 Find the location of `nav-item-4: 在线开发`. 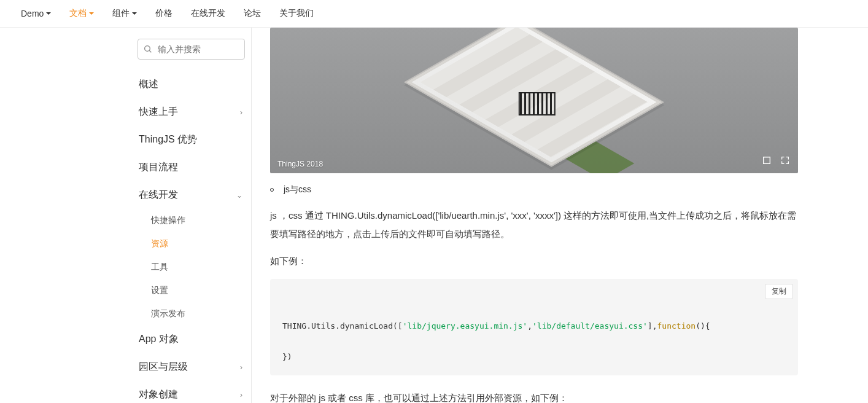

nav-item-4: 在线开发 is located at coordinates (208, 14).